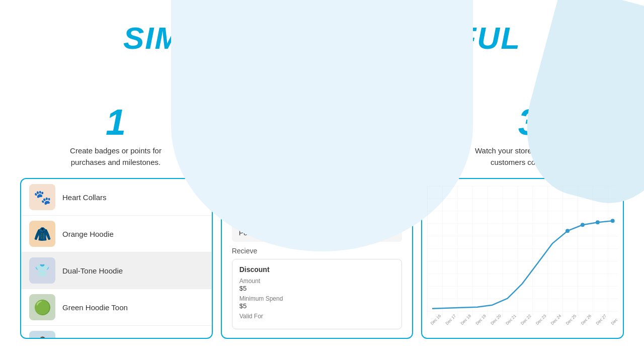  What do you see at coordinates (117, 197) in the screenshot?
I see `product-item-1: 🐾 Heart Collars` at bounding box center [117, 197].